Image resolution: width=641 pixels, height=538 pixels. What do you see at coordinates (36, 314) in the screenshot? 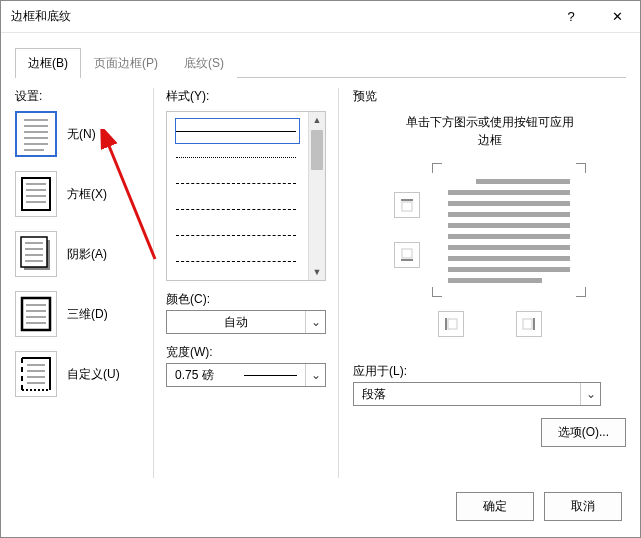
I see `setting-3d-thumb` at bounding box center [36, 314].